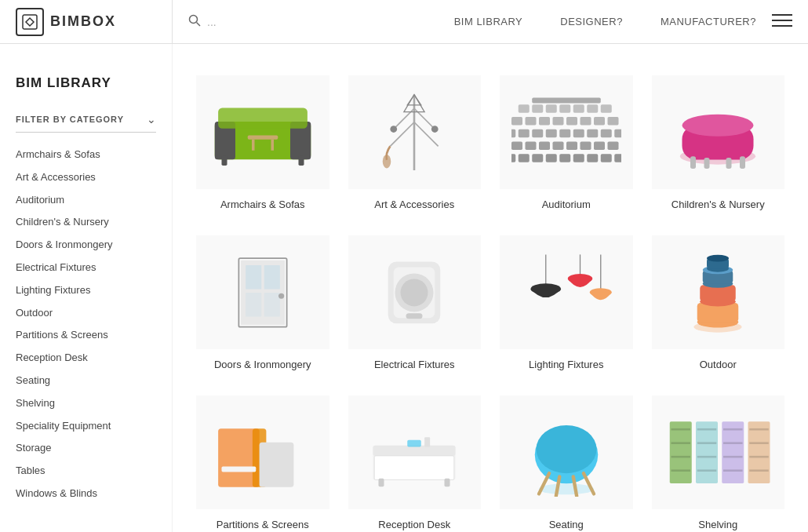 This screenshot has height=532, width=808. What do you see at coordinates (195, 22) in the screenshot?
I see `search-icon` at bounding box center [195, 22].